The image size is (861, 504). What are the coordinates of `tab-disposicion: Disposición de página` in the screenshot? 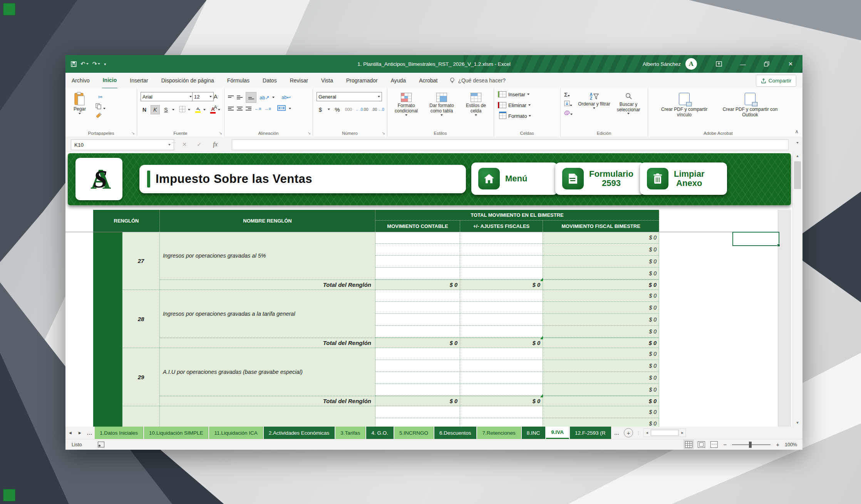 It's located at (188, 80).